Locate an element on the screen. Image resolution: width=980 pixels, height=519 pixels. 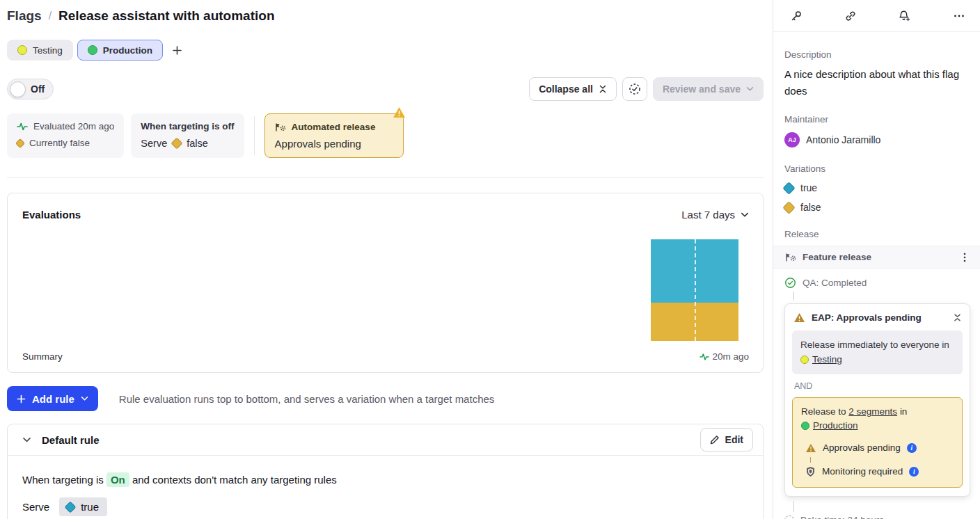
targeting-off-title: When targeting is off is located at coordinates (187, 127).